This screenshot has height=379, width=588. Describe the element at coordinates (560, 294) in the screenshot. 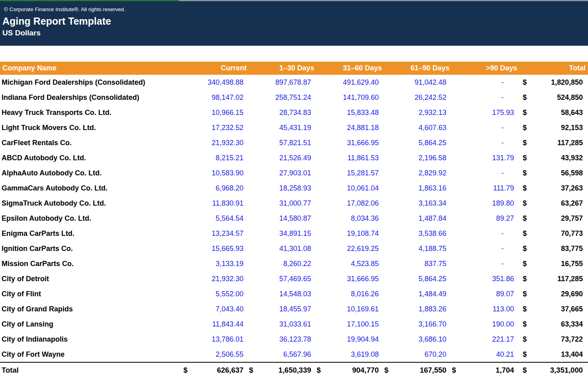

I see `total-cell: 29,690` at that location.